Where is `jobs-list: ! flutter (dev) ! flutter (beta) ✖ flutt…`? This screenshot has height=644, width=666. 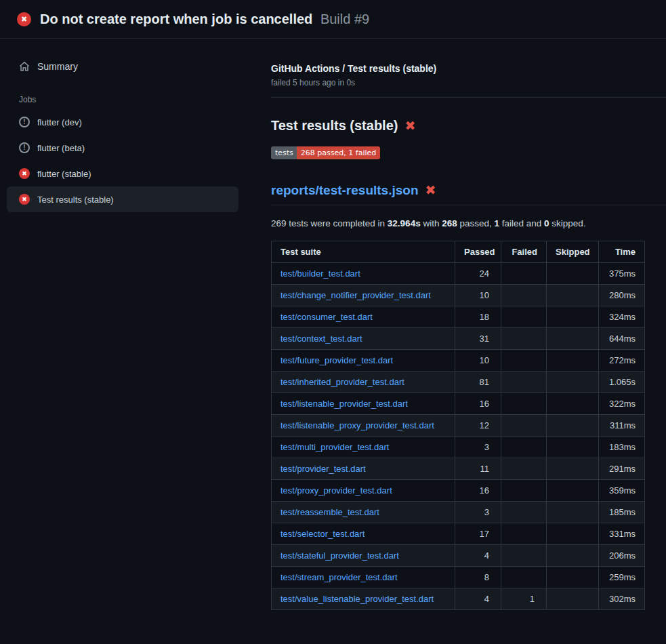
jobs-list: ! flutter (dev) ! flutter (beta) ✖ flutt… is located at coordinates (123, 161).